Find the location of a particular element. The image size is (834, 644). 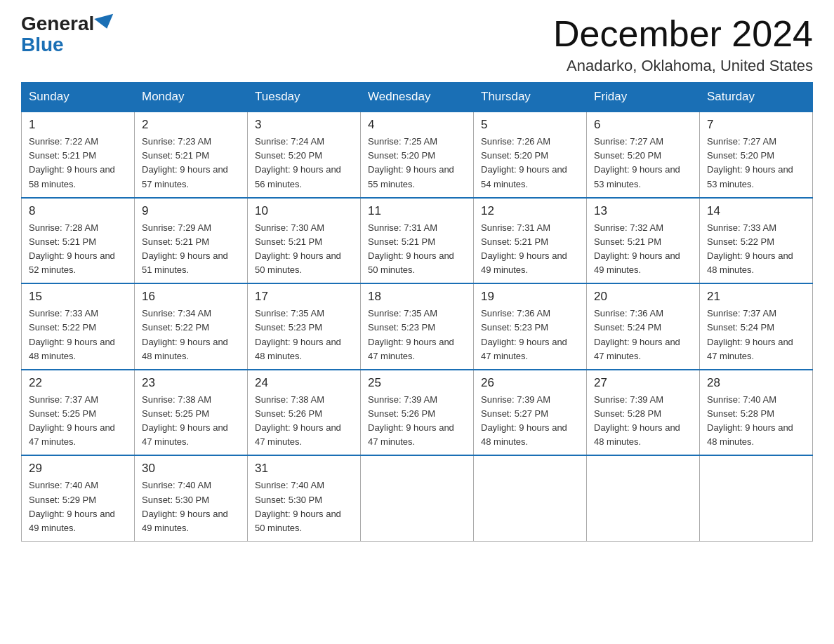

day-number: 6 is located at coordinates (643, 125).